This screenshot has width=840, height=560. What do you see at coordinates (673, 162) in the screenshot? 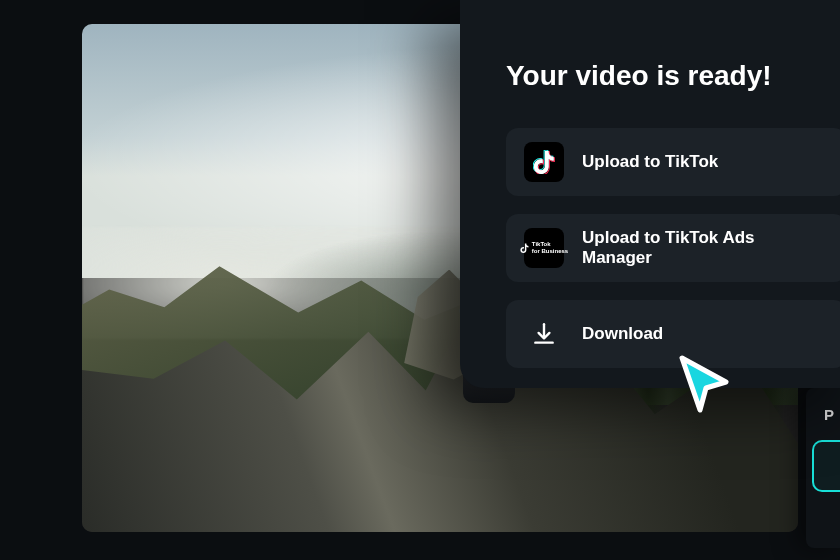
I see `upload-tiktok-button: Upload to TikTok` at bounding box center [673, 162].